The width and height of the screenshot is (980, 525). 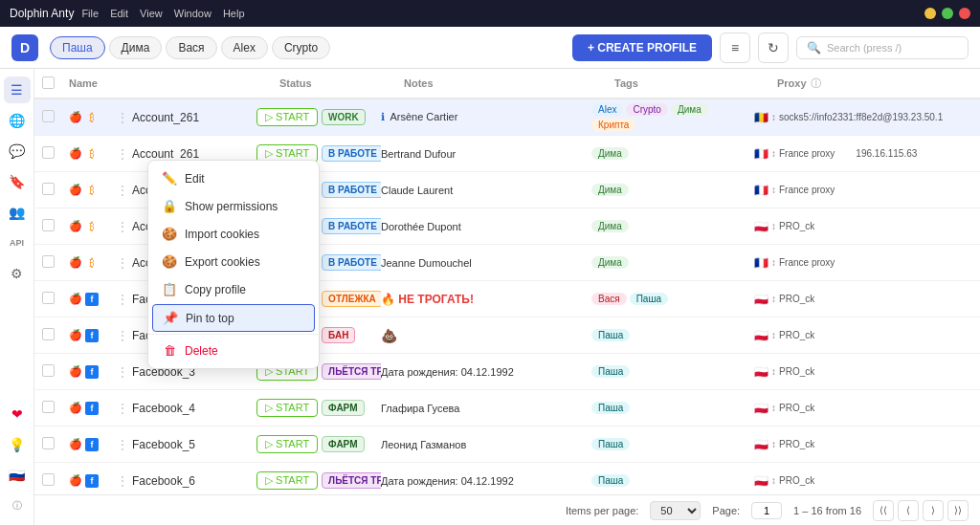 What do you see at coordinates (486, 408) in the screenshot?
I see `row-note: Глафира Гусева` at bounding box center [486, 408].